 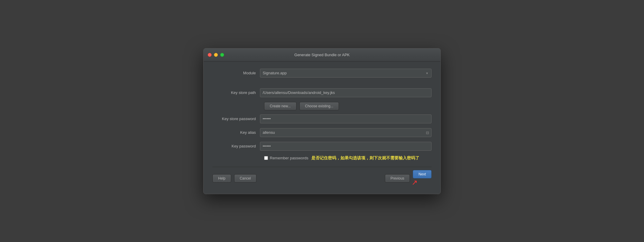 I want to click on footer-right-buttons: Previous Next ↗, so click(x=408, y=178).